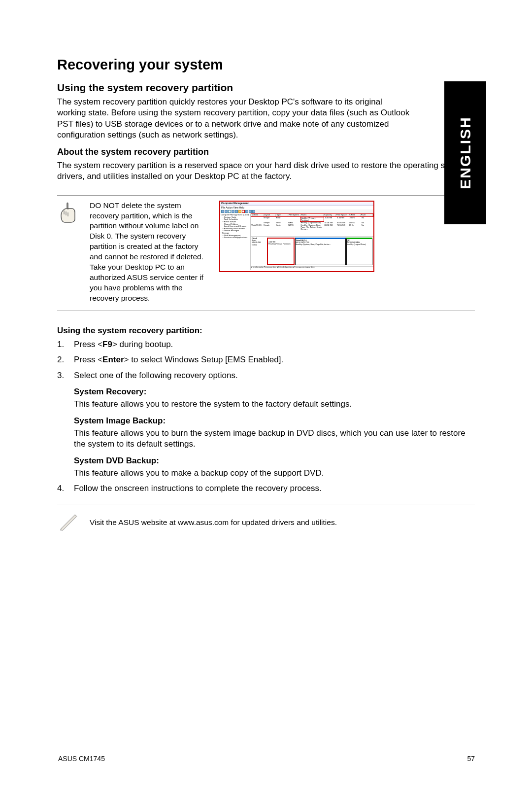 The height and width of the screenshot is (802, 532). What do you see at coordinates (69, 523) in the screenshot?
I see `pencil-icon` at bounding box center [69, 523].